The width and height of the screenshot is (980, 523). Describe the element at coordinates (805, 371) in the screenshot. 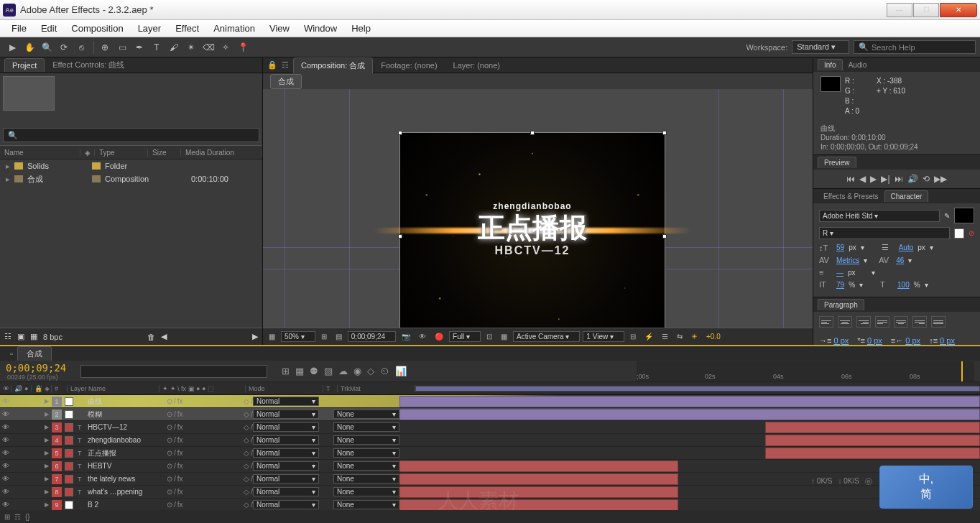

I see `time-ruler: ;00s02s04s06s08s` at that location.